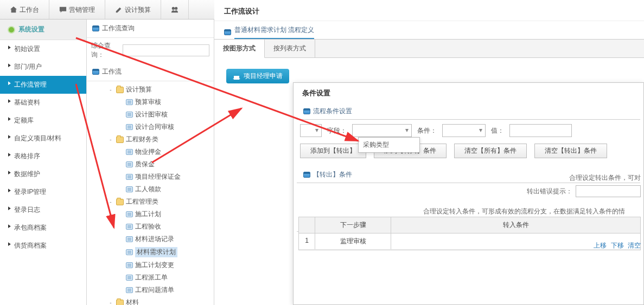  I want to click on flow-node-button: 项目经理申请, so click(258, 76).